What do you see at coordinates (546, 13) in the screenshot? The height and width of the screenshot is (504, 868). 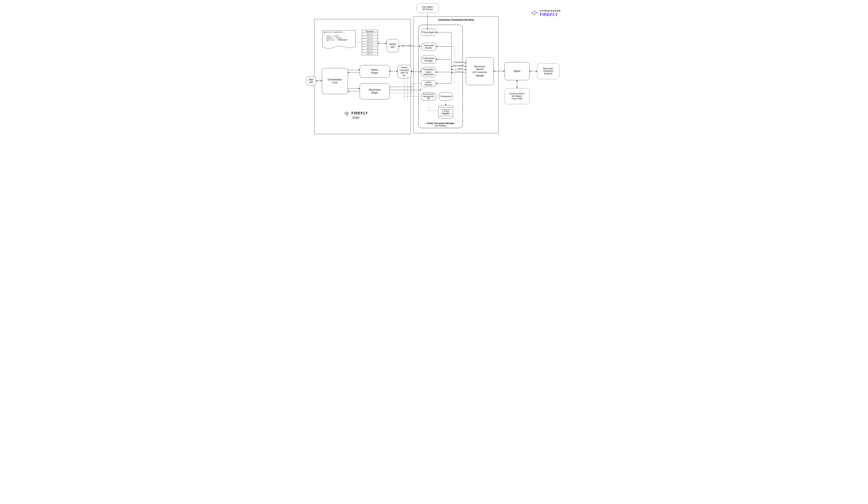 I see `hyperledger-firefly-logo: HYPERLEDGER FIREFLY` at bounding box center [546, 13].